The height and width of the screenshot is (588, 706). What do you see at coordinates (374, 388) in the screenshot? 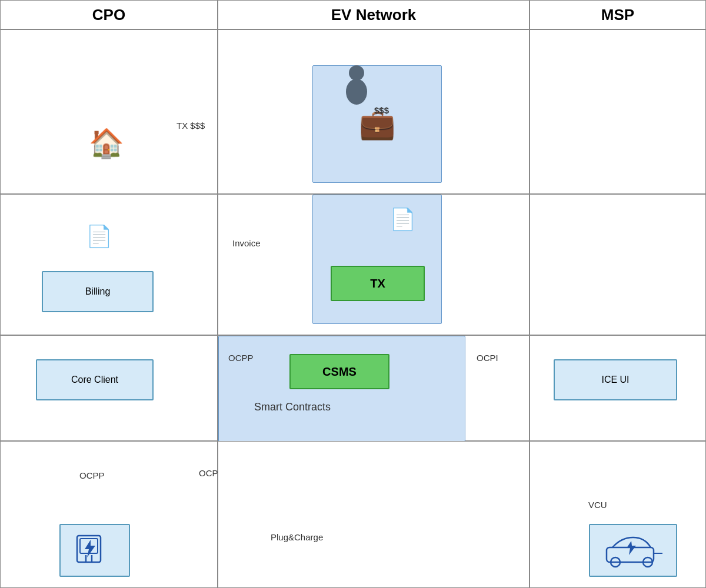
I see `transactions-ev-cell: CSMS Smart Contracts` at bounding box center [374, 388].